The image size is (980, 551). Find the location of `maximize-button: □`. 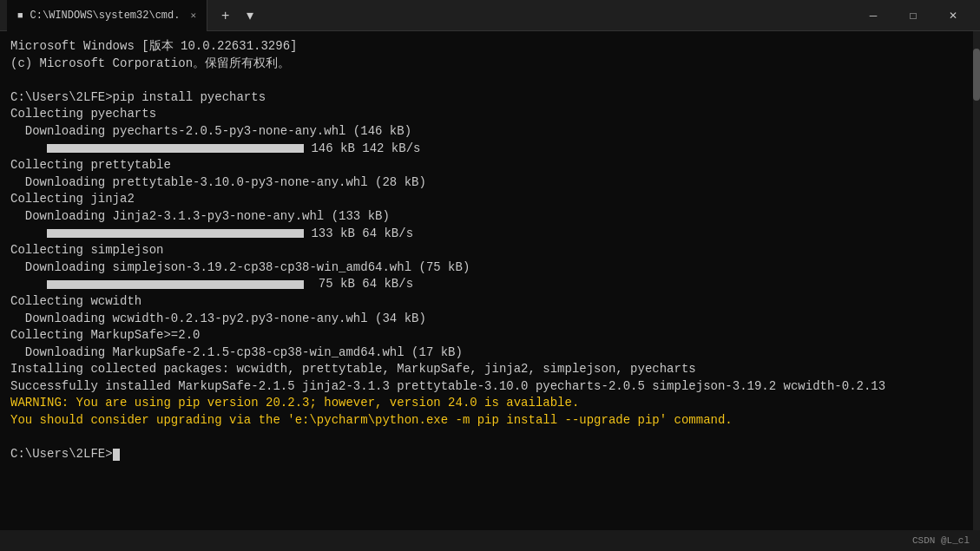

maximize-button: □ is located at coordinates (913, 16).